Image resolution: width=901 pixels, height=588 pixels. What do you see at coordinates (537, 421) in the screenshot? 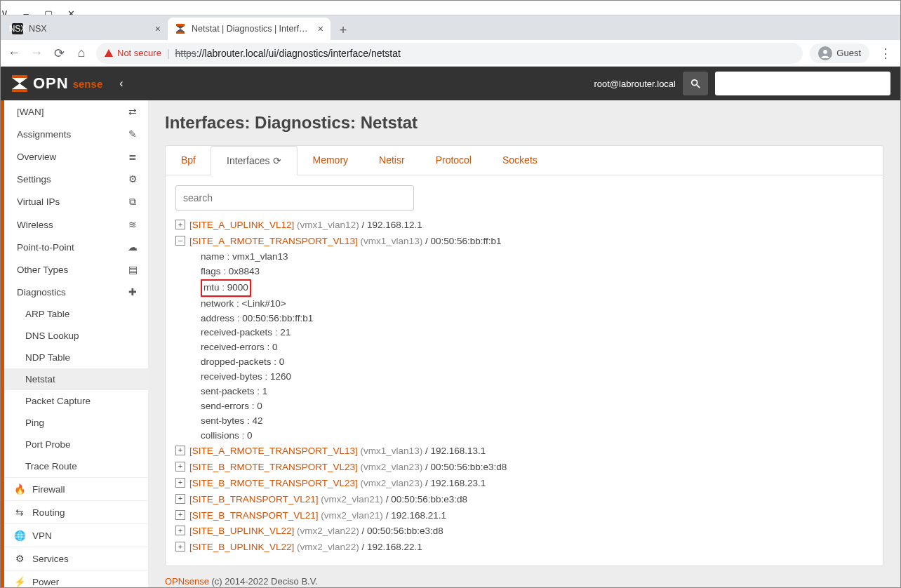
I see `tree-kv: sent-bytes : 42` at bounding box center [537, 421].